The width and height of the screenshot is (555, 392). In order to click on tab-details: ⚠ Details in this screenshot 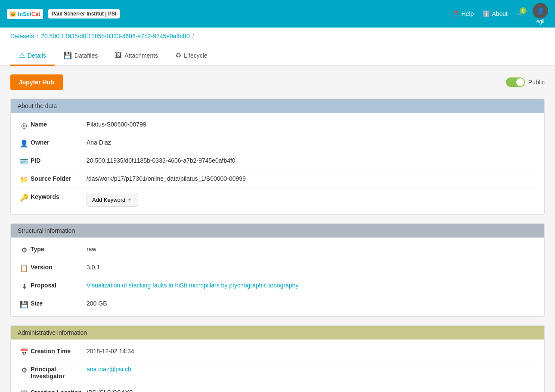, I will do `click(33, 56)`.